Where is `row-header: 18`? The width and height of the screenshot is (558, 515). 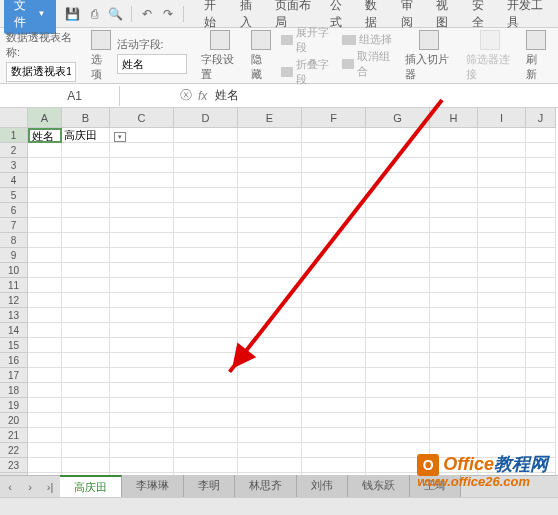
row-header: 18 is located at coordinates (14, 390).